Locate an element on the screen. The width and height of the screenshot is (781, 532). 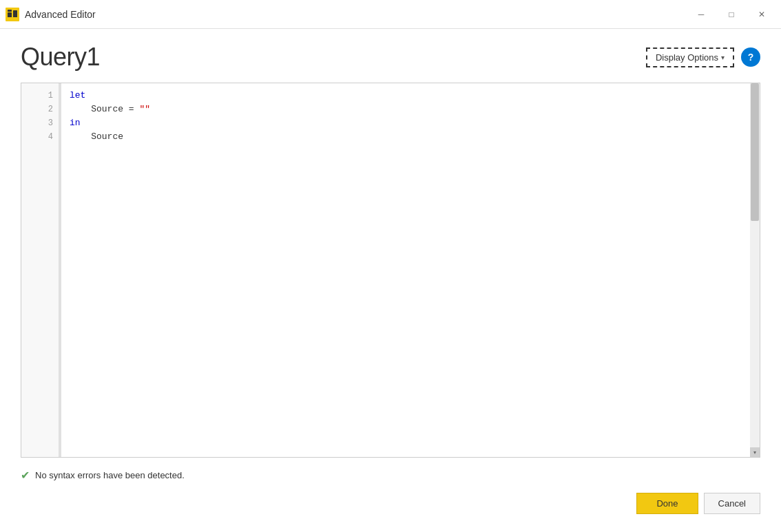
line-number-4: 4 is located at coordinates (40, 137).